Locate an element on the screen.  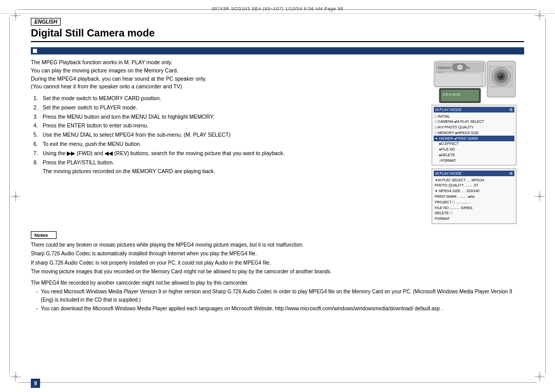
right-column: MEMORY TAPE CARD is located at coordinates (478, 143).